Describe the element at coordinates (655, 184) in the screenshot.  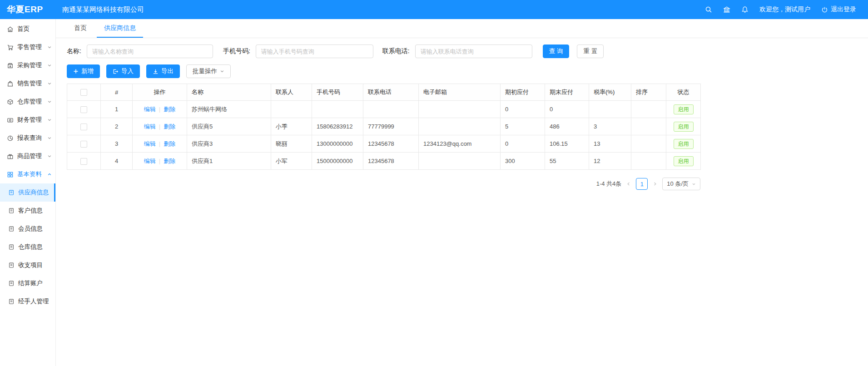
I see `next-page-button` at that location.